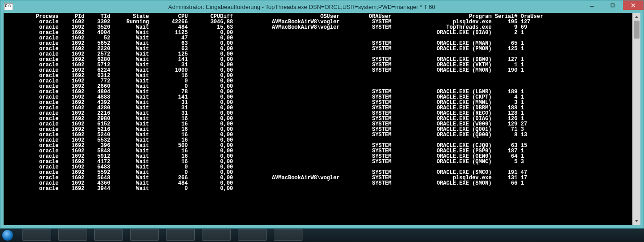 The width and height of the screenshot is (644, 242). What do you see at coordinates (613, 5) in the screenshot?
I see `maximize-button` at bounding box center [613, 5].